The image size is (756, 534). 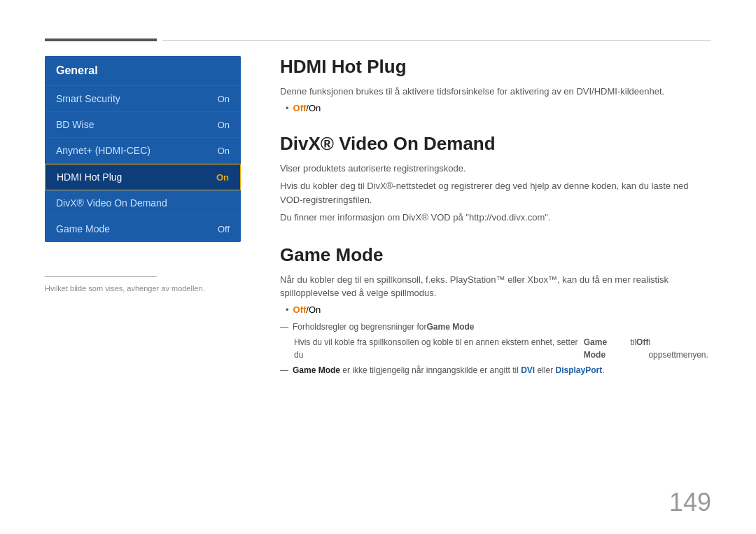 I want to click on note1-text2: Game Mode, so click(x=450, y=327).